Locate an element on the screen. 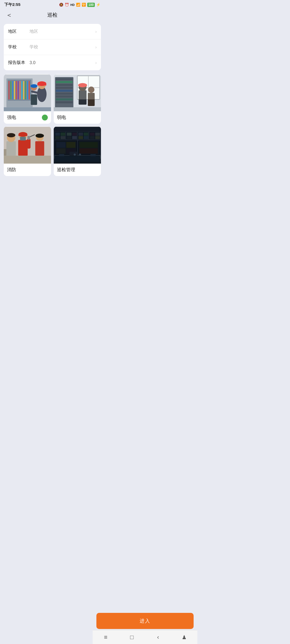 Image resolution: width=290 pixels, height=644 pixels. strong-electric-card: 强电 is located at coordinates (27, 99).